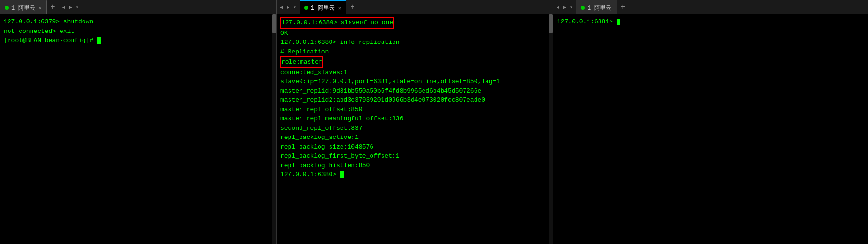  Describe the element at coordinates (589, 22) in the screenshot. I see `line-prompt-right: 127.0.0.1:6381>` at that location.